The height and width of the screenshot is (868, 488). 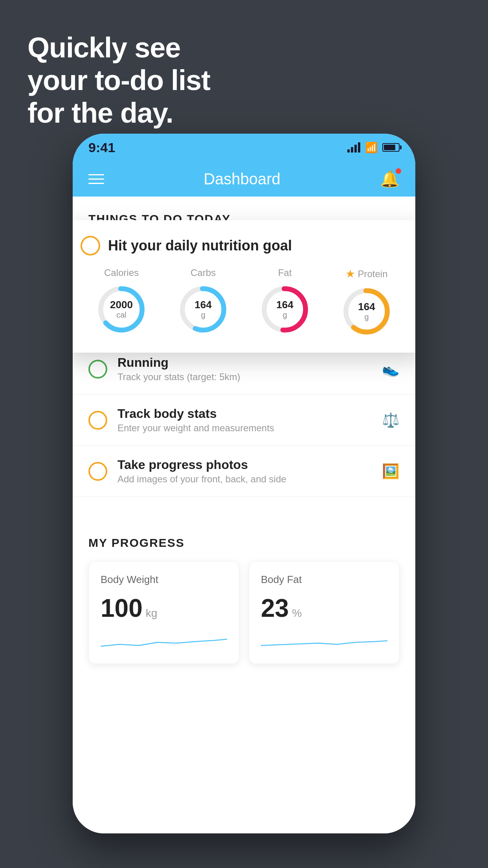 I want to click on calories-value: 2000, so click(x=121, y=305).